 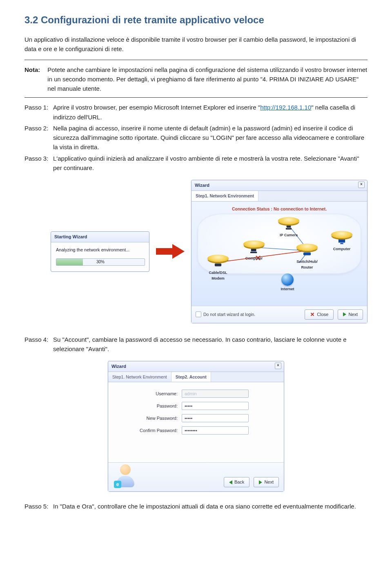 What do you see at coordinates (170, 251) in the screenshot?
I see `arrow-icon` at bounding box center [170, 251].